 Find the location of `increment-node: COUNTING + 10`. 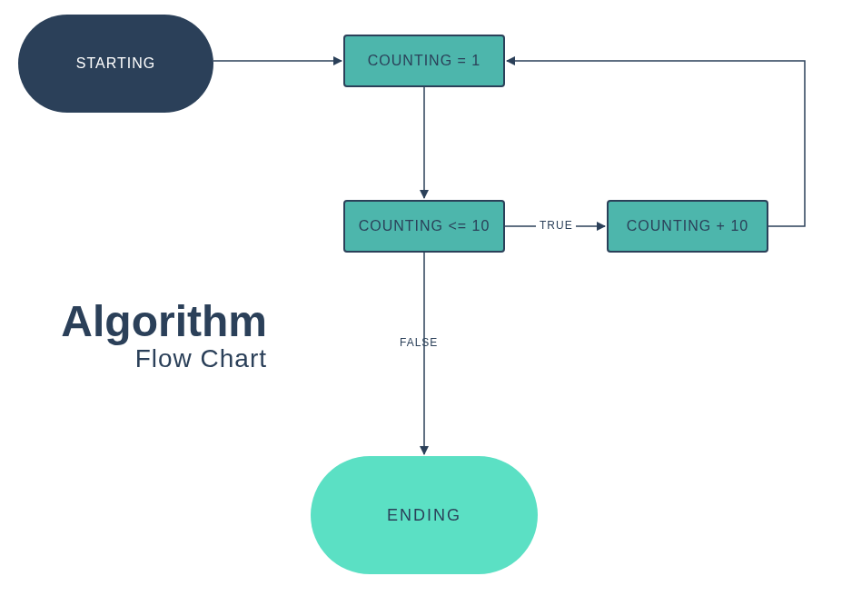

increment-node: COUNTING + 10 is located at coordinates (688, 226).